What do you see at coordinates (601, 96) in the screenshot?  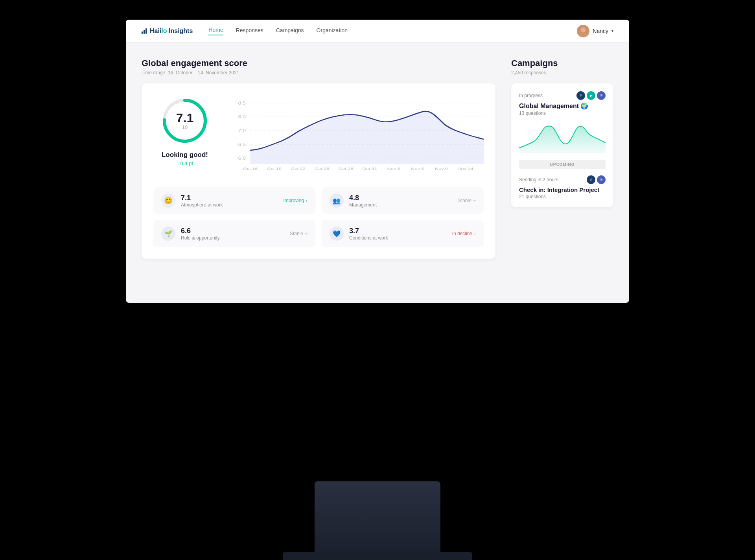 I see `mail-icon: ✉` at bounding box center [601, 96].